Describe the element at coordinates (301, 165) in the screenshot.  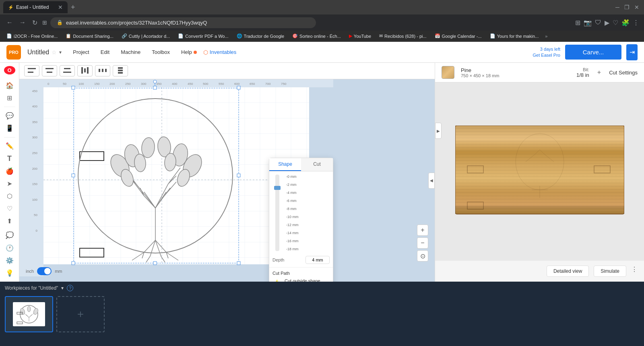
I see `panel-tabs: Shape Cut` at that location.